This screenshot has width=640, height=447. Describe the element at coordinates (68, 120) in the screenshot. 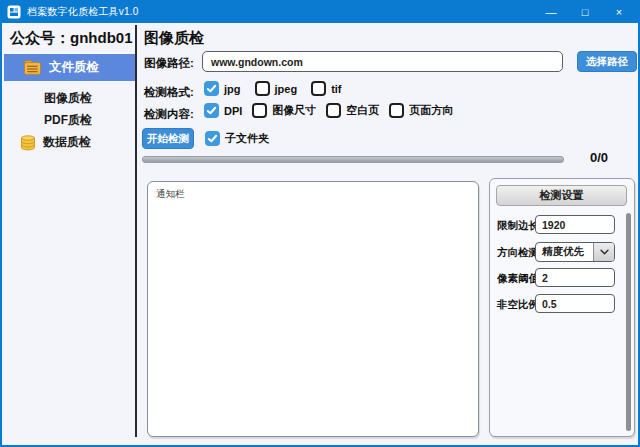

I see `sidebar-item-pdf-qc: PDF质检` at that location.